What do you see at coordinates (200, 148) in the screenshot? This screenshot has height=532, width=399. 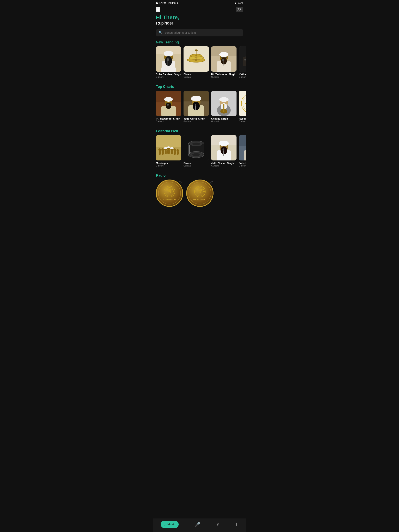 I see `editorial-pick-section: Editorial Pick` at bounding box center [200, 148].